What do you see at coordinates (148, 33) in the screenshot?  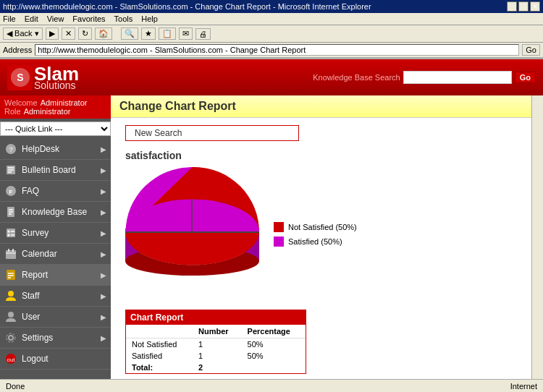 I see `favorites-toolbar-btn: ★` at bounding box center [148, 33].